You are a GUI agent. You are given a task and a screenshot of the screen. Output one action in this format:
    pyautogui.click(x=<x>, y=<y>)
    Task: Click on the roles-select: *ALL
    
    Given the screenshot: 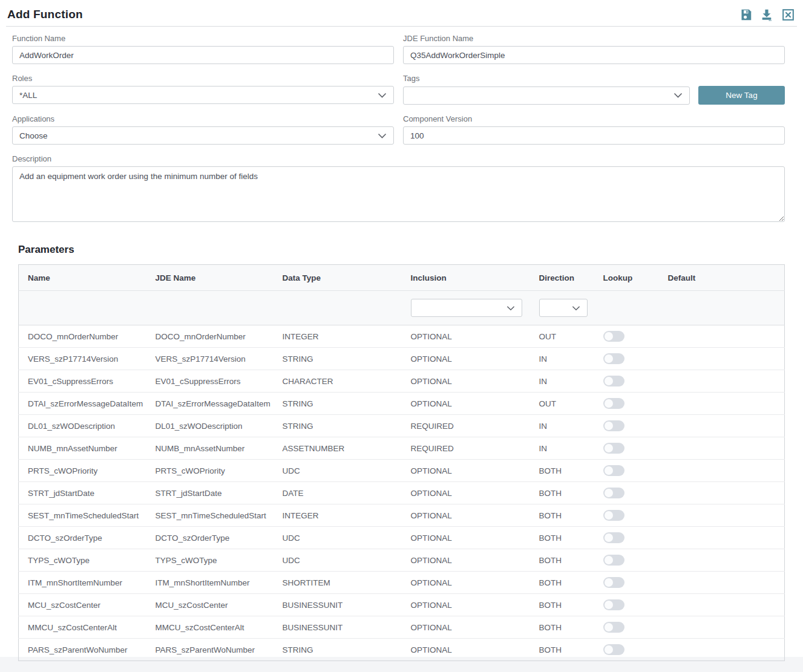 What is the action you would take?
    pyautogui.click(x=203, y=95)
    